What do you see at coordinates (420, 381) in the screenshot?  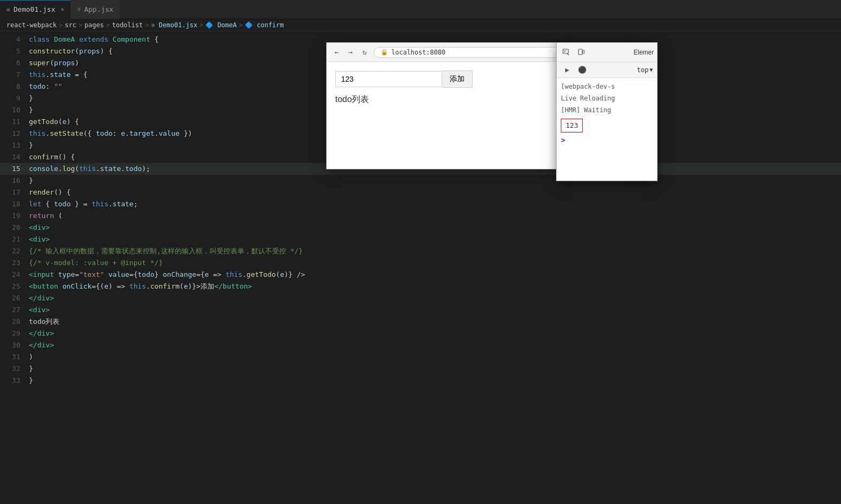 I see `line-33: 33 }` at bounding box center [420, 381].